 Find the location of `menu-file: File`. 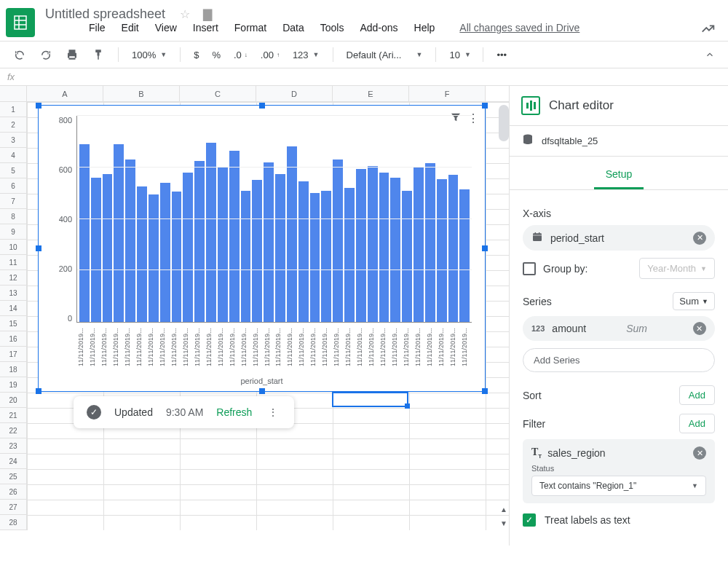

menu-file: File is located at coordinates (98, 28).